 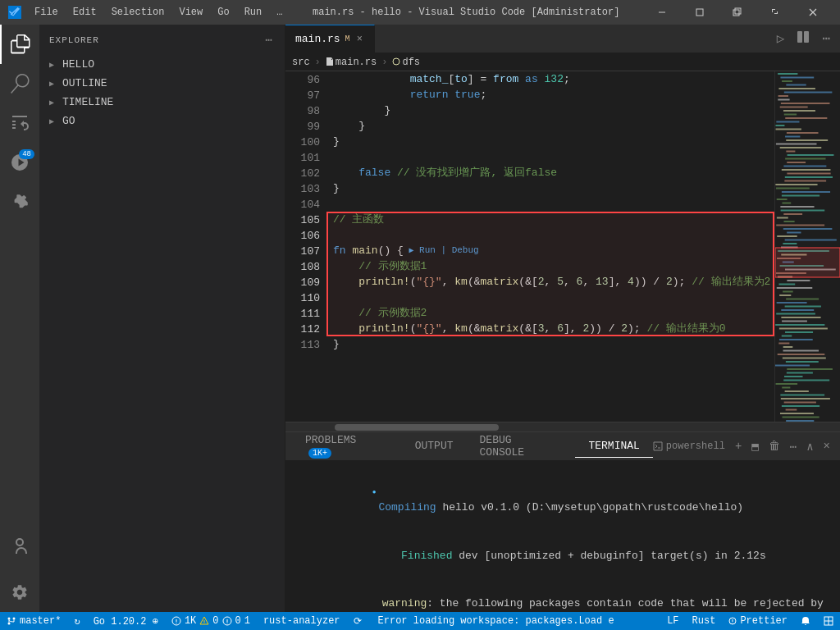 I want to click on terminal-line-warning: warning: the following packages contain …, so click(x=563, y=596).